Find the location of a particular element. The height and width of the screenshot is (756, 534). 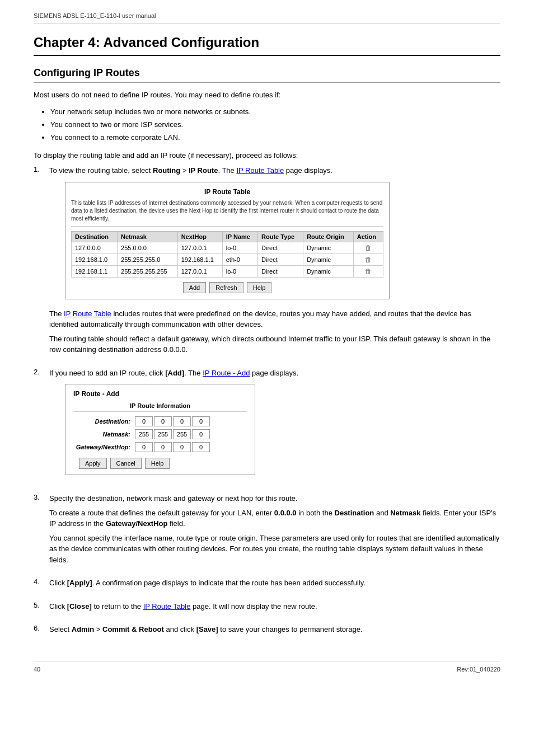

netmask-label: Netmask: is located at coordinates (104, 434).